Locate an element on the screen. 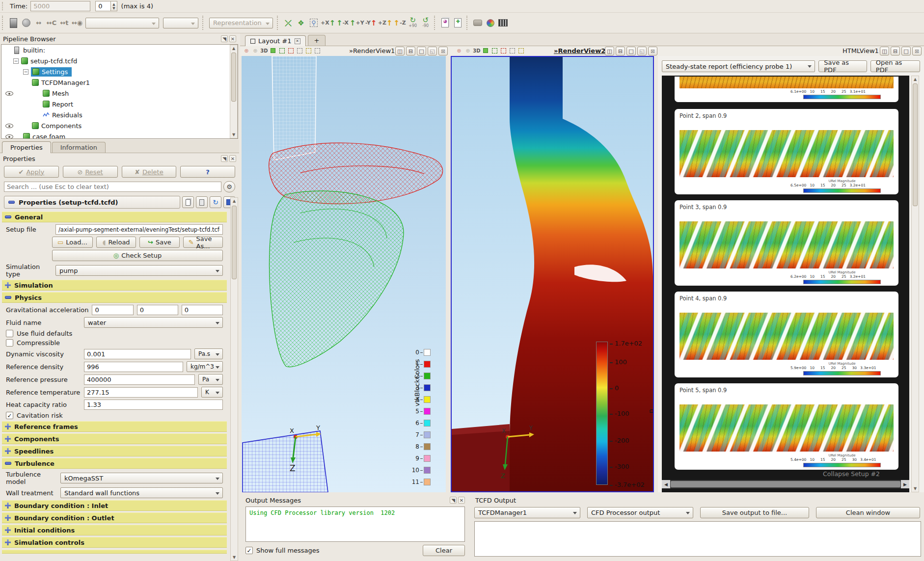  pressure-input is located at coordinates (139, 380).